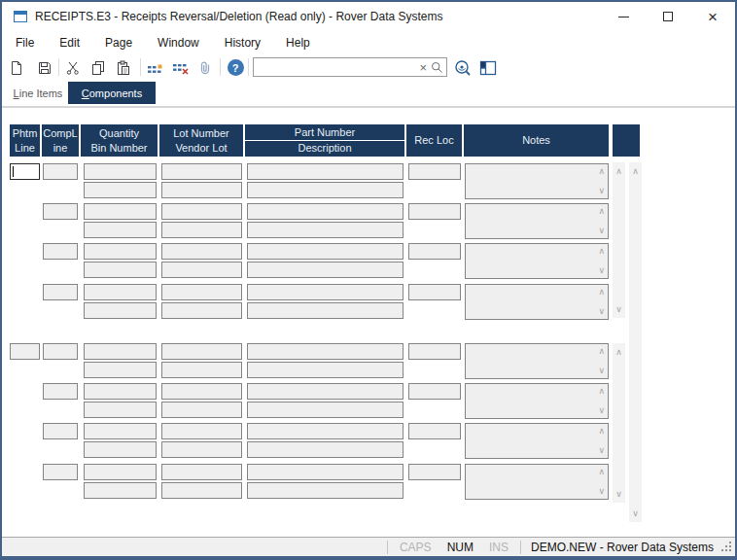 The image size is (737, 560). I want to click on table-view-button, so click(488, 68).